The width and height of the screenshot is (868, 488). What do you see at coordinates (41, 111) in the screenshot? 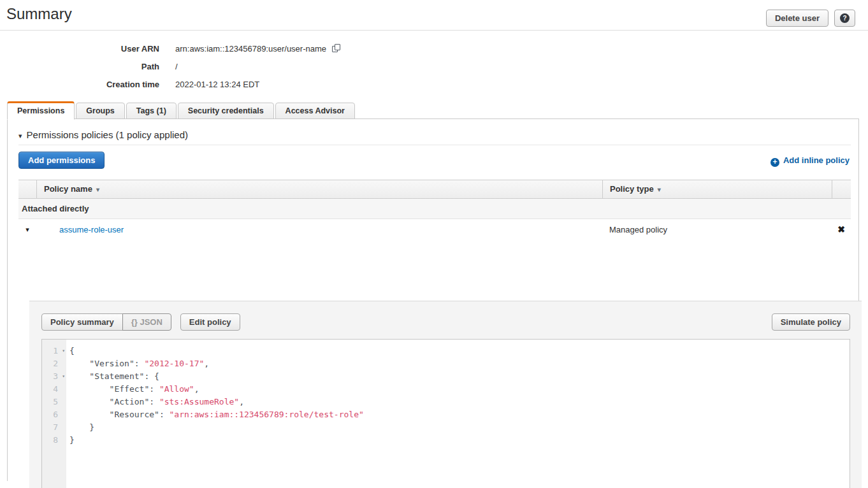
I see `tab-permissions: Permissions` at bounding box center [41, 111].